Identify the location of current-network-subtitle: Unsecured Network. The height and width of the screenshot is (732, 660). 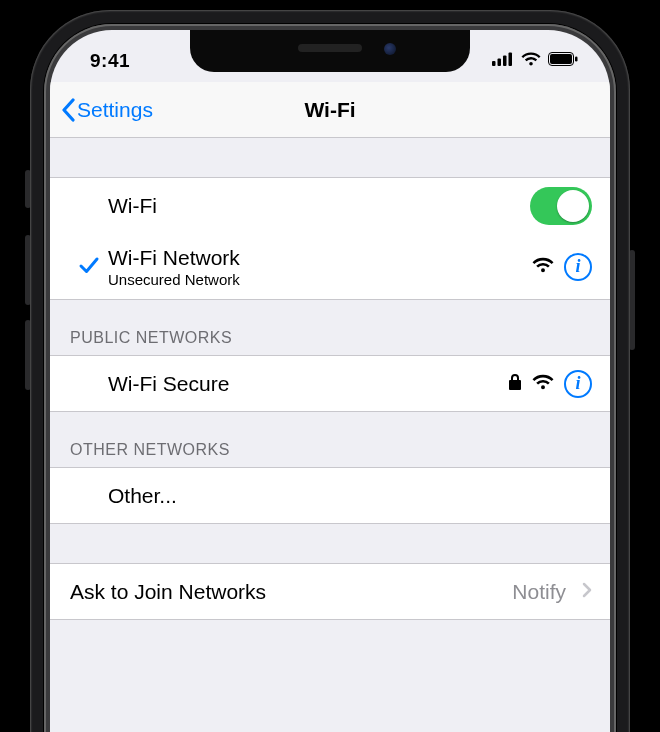
(320, 280).